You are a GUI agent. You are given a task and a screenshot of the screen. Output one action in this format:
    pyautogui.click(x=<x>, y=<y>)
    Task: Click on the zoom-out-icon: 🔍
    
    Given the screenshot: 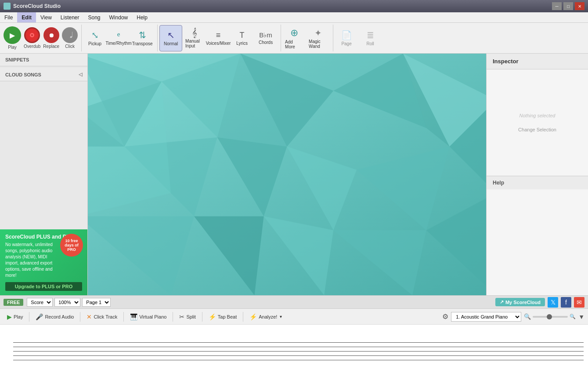 What is the action you would take?
    pyautogui.click(x=527, y=316)
    